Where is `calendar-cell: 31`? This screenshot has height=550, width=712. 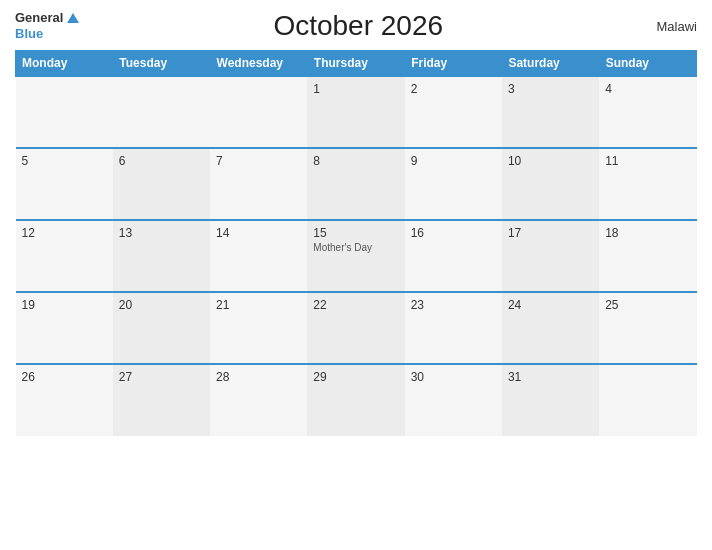
calendar-cell: 31 is located at coordinates (550, 400).